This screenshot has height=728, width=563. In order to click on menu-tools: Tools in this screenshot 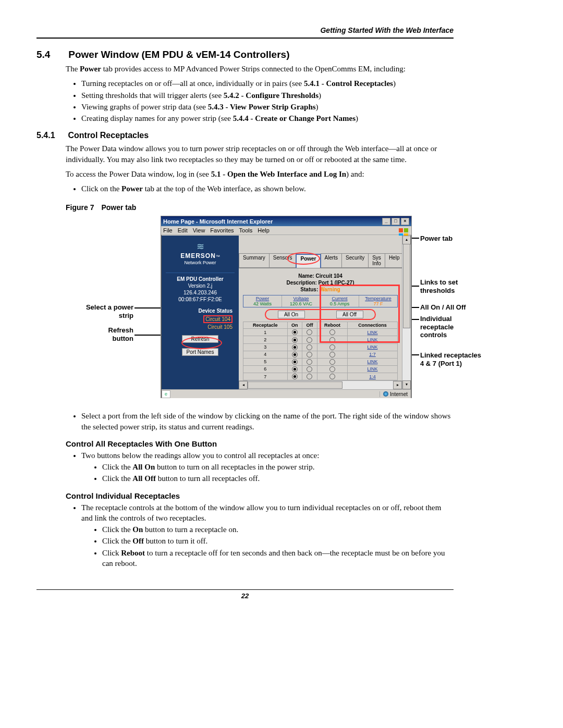, I will do `click(246, 230)`.